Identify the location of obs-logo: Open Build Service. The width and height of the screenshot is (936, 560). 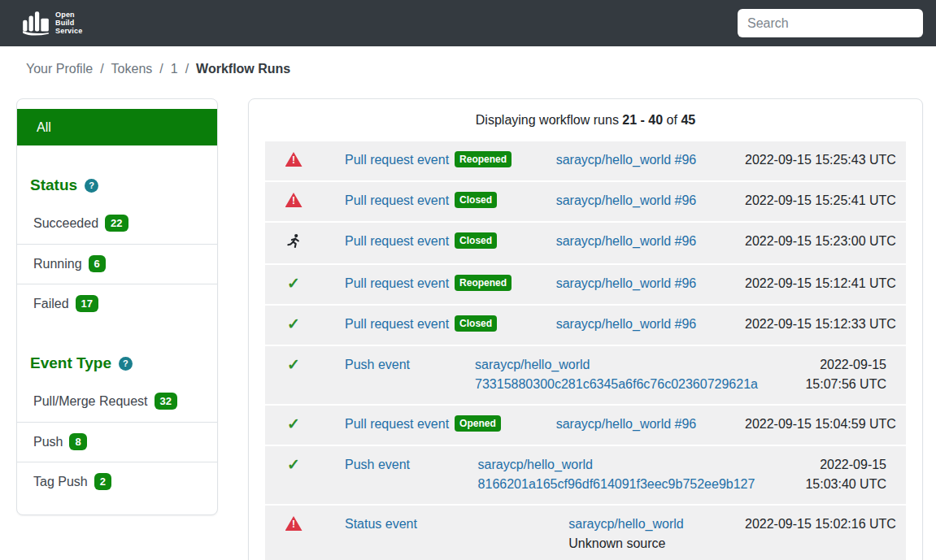
(52, 23).